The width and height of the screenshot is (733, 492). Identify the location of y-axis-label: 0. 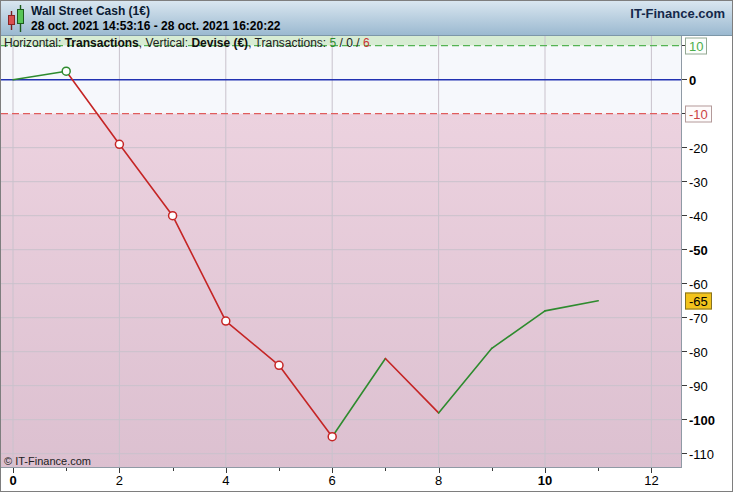
(692, 80).